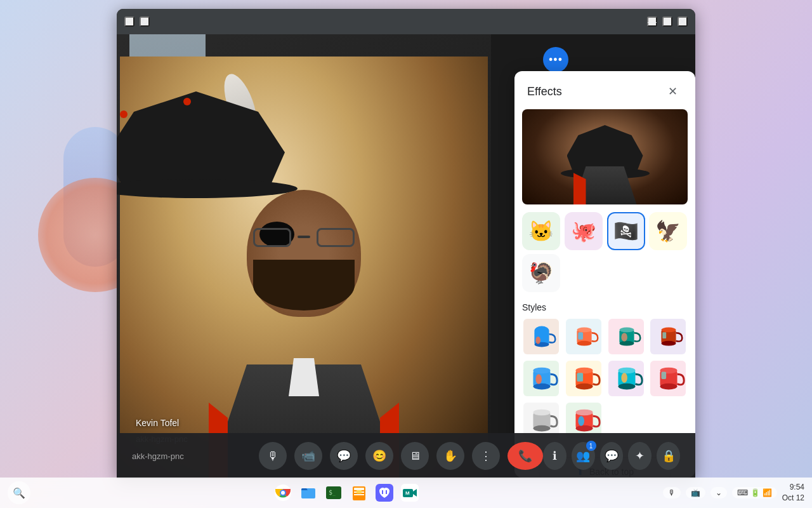 Image resolution: width=812 pixels, height=508 pixels. Describe the element at coordinates (719, 493) in the screenshot. I see `expand-sys-icon: ⌄` at that location.